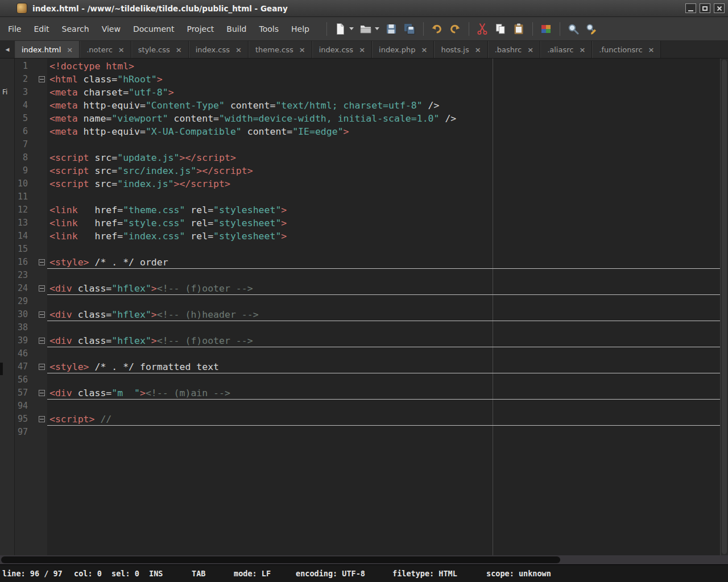 This screenshot has height=582, width=728. Describe the element at coordinates (367, 419) in the screenshot. I see `code-line-95: 95<script> //` at that location.